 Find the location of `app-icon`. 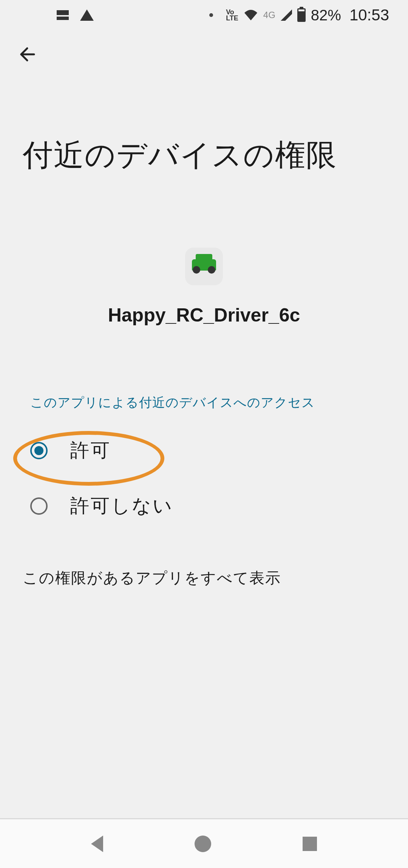

app-icon is located at coordinates (204, 266).